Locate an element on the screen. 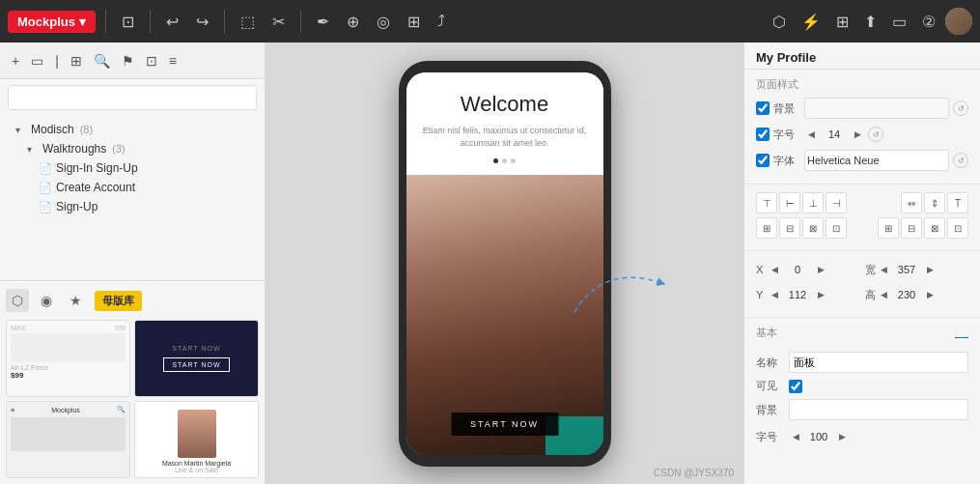 This screenshot has height=484, width=980. rect-tool-button: ▭ is located at coordinates (37, 61).